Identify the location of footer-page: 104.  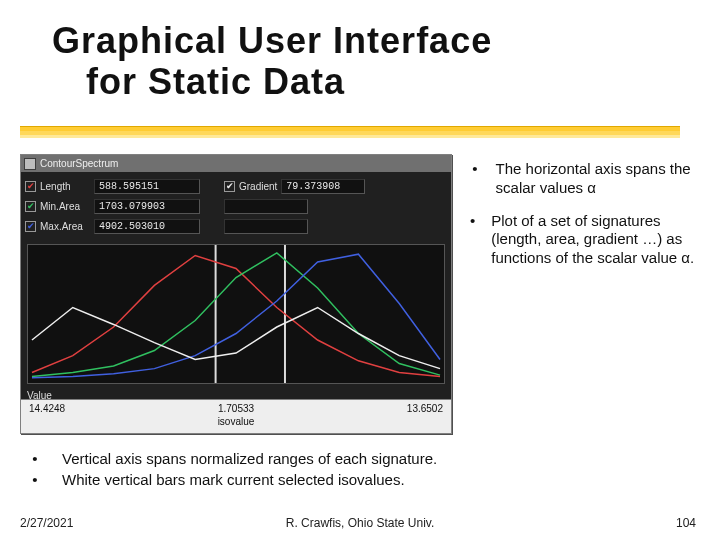
(686, 523).